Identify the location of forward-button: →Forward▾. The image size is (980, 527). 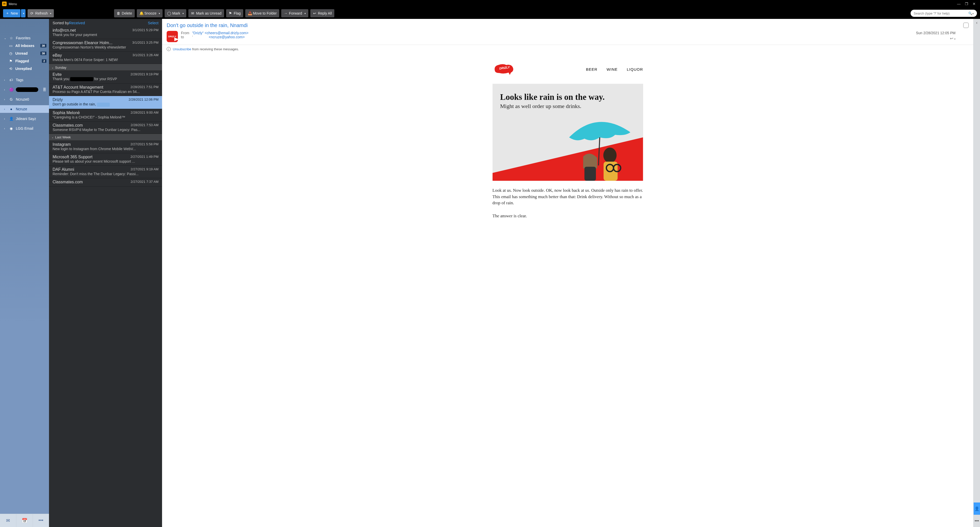
(294, 13).